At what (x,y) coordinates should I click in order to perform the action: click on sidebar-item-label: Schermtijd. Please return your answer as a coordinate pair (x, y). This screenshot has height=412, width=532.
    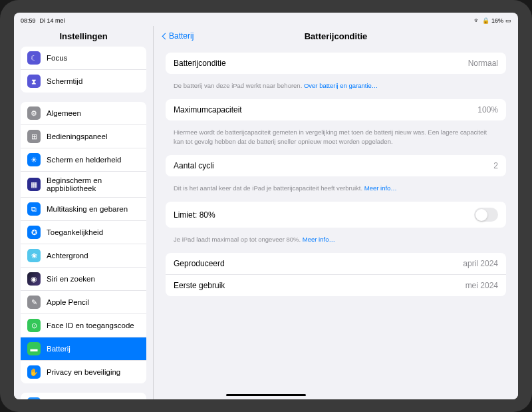
    Looking at the image, I should click on (65, 81).